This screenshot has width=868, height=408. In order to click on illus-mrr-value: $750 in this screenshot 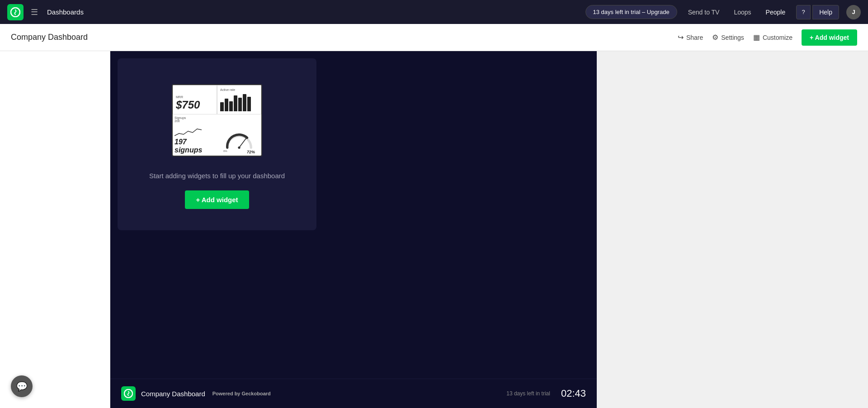, I will do `click(195, 105)`.